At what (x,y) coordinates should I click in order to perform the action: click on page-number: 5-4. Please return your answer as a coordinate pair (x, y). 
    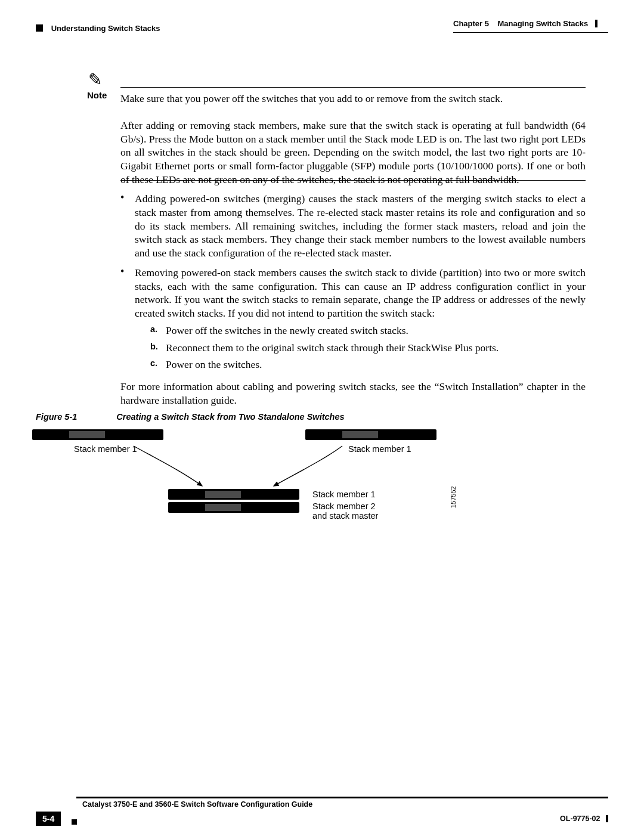
    Looking at the image, I should click on (48, 819).